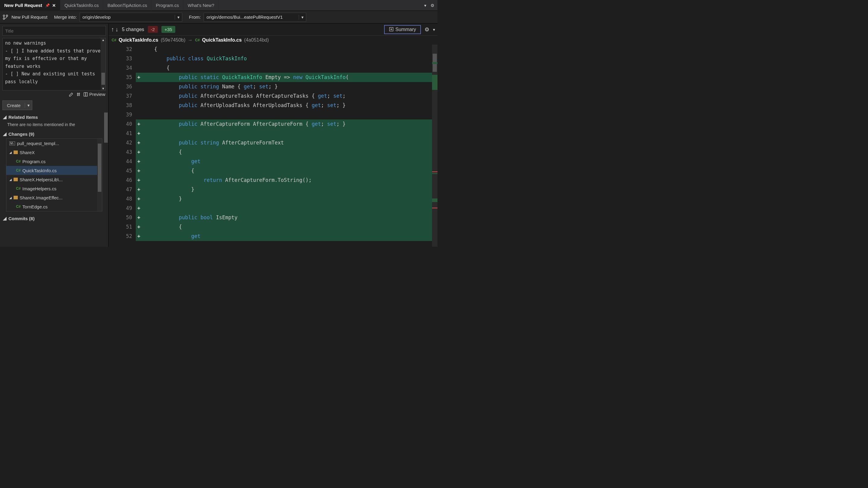 Image resolution: width=868 pixels, height=488 pixels. What do you see at coordinates (54, 162) in the screenshot?
I see `tree-file: C# Program.cs` at bounding box center [54, 162].